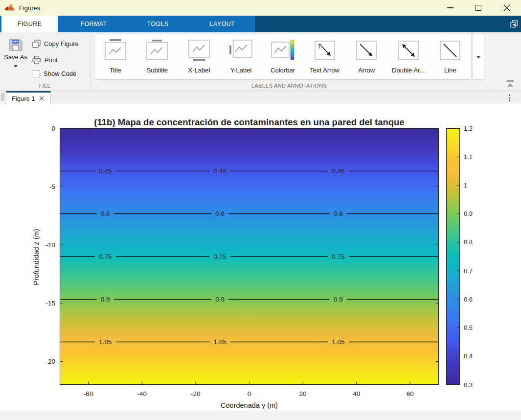 This screenshot has height=420, width=521. I want to click on arrow-icon, so click(366, 51).